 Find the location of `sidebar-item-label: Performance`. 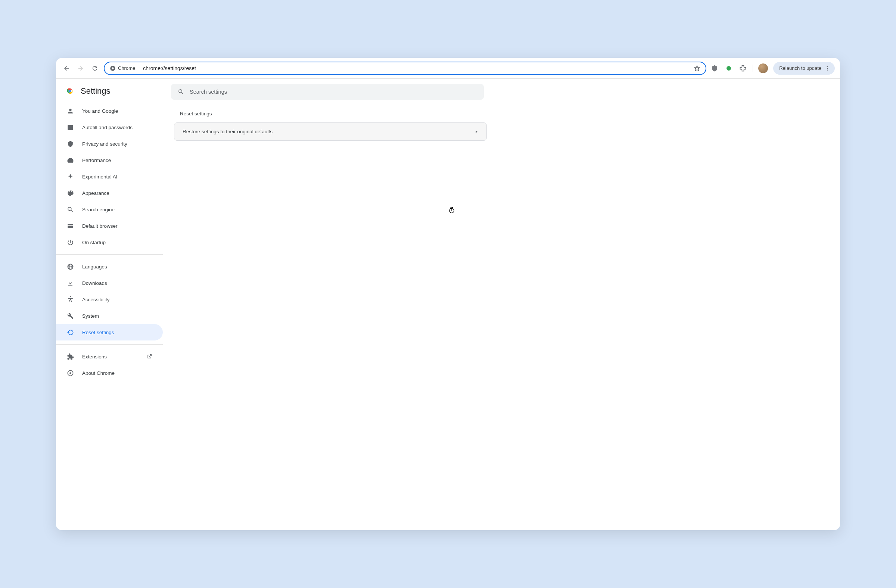

sidebar-item-label: Performance is located at coordinates (96, 160).